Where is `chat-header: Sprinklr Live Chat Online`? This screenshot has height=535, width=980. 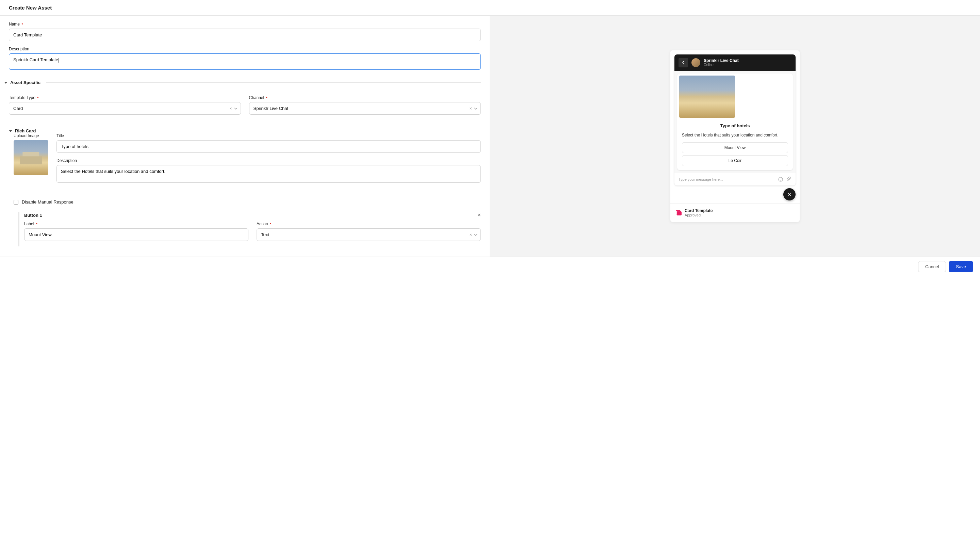 chat-header: Sprinklr Live Chat Online is located at coordinates (735, 62).